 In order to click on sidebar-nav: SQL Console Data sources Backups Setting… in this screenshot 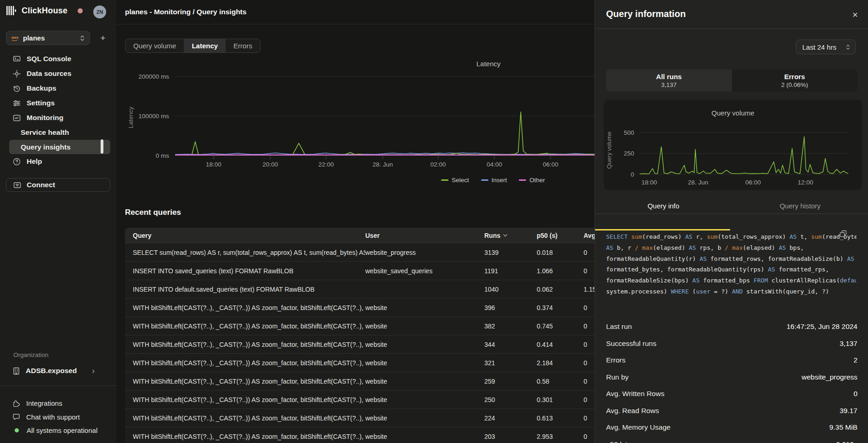, I will do `click(58, 110)`.